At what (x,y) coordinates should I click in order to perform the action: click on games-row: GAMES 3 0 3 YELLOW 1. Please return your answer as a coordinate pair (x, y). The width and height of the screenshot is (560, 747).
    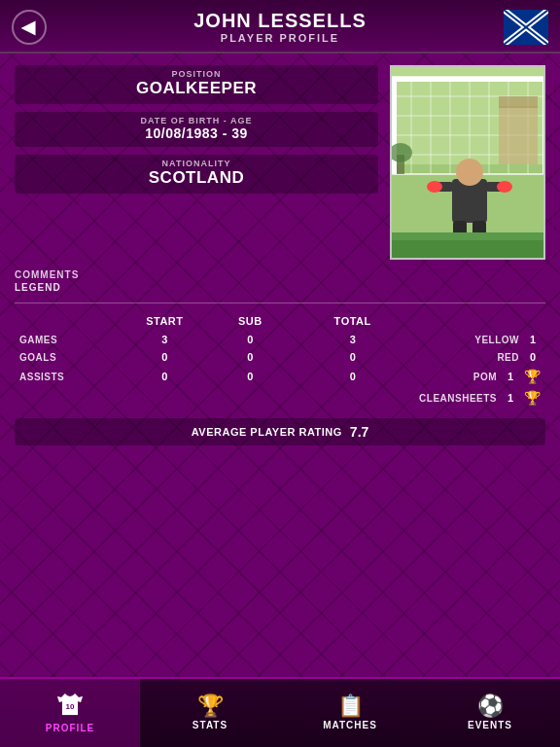
    Looking at the image, I should click on (280, 339).